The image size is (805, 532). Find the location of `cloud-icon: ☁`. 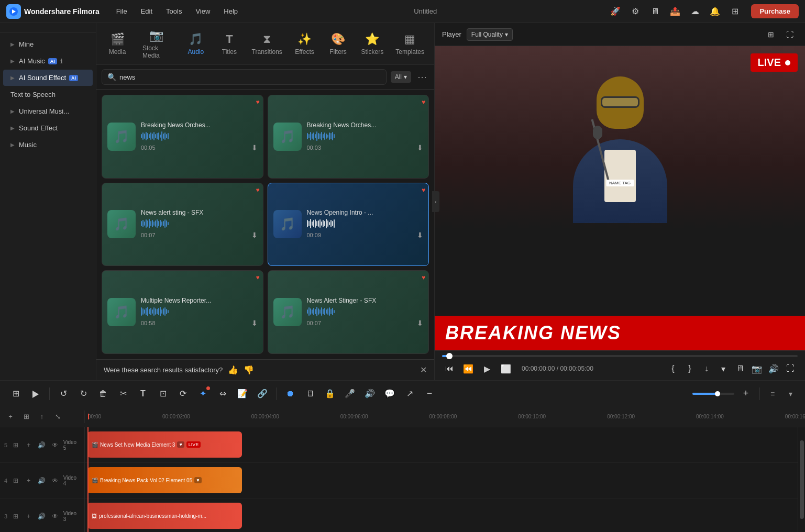

cloud-icon: ☁ is located at coordinates (695, 12).